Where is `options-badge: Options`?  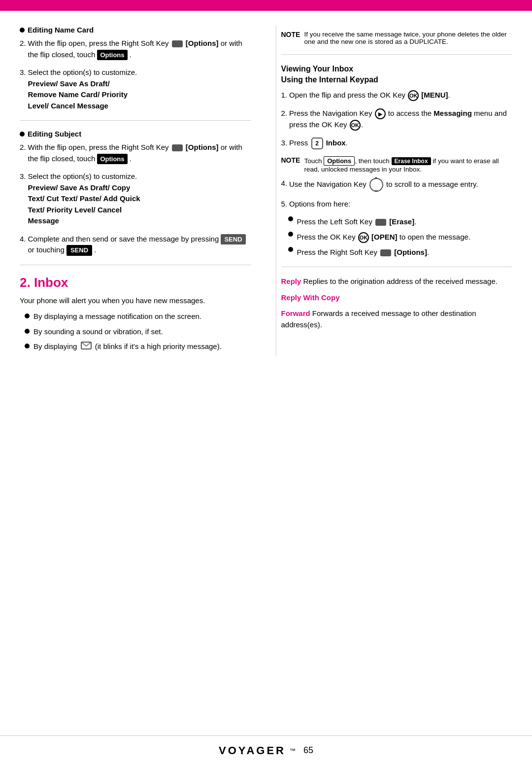
options-badge: Options is located at coordinates (112, 55).